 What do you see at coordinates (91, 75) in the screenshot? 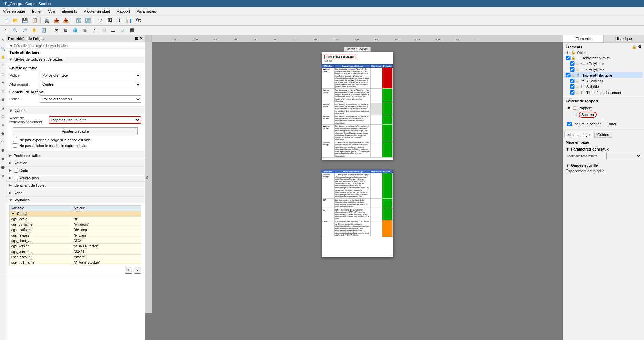
I see `police-select: Police d'en-tête` at bounding box center [91, 75].